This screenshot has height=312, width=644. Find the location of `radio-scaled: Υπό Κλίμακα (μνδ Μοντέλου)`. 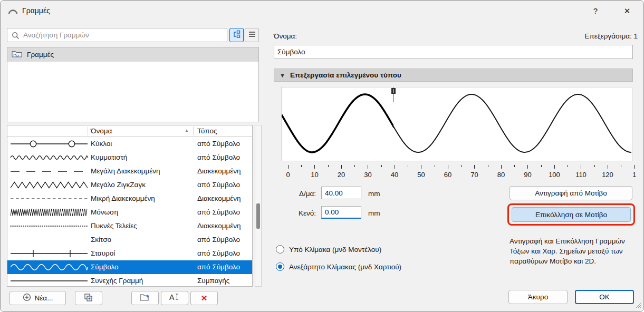

radio-scaled: Υπό Κλίμακα (μνδ Μοντέλου) is located at coordinates (329, 249).